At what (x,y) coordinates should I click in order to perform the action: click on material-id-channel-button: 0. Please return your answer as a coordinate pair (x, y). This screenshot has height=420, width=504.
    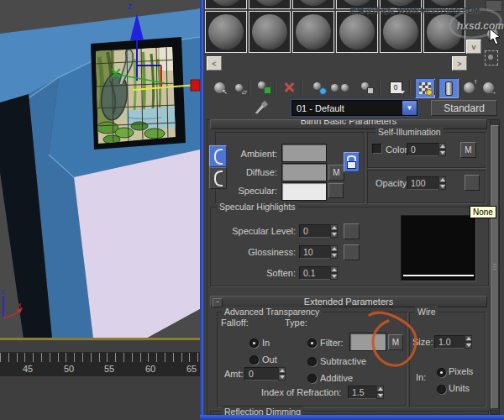
    Looking at the image, I should click on (396, 87).